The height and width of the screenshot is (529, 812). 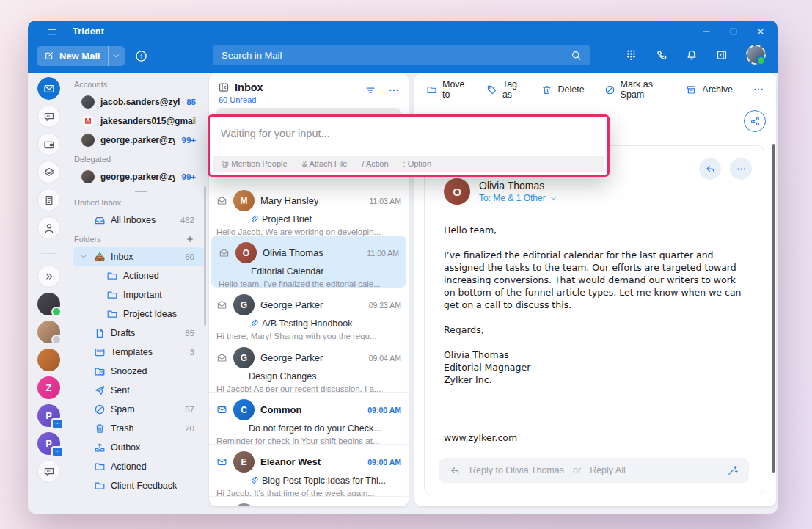 I want to click on dialpad-icon, so click(x=631, y=54).